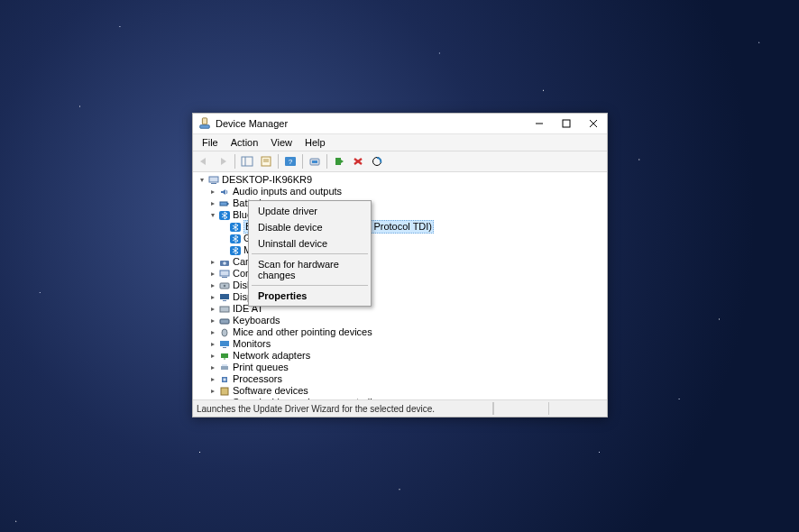  What do you see at coordinates (316, 409) in the screenshot?
I see `status-text: Launches the Update Driver Wizard for th…` at bounding box center [316, 409].